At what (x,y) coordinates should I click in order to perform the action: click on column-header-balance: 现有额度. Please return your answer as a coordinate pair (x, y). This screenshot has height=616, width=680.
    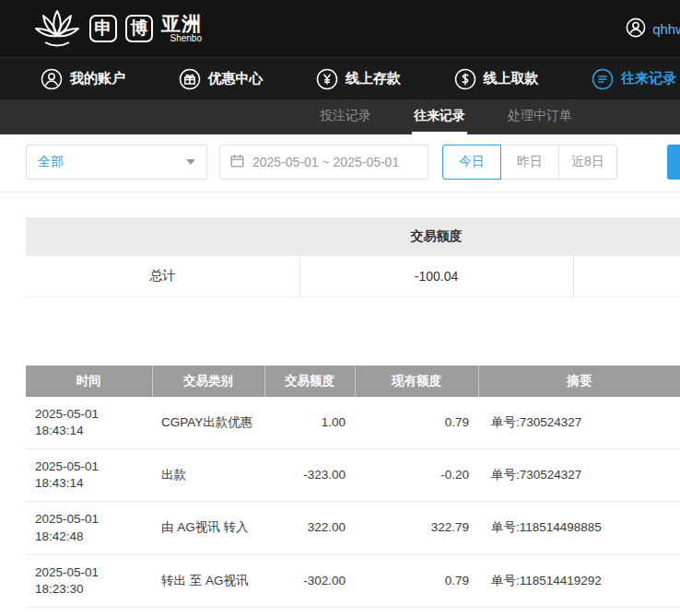
    Looking at the image, I should click on (416, 381).